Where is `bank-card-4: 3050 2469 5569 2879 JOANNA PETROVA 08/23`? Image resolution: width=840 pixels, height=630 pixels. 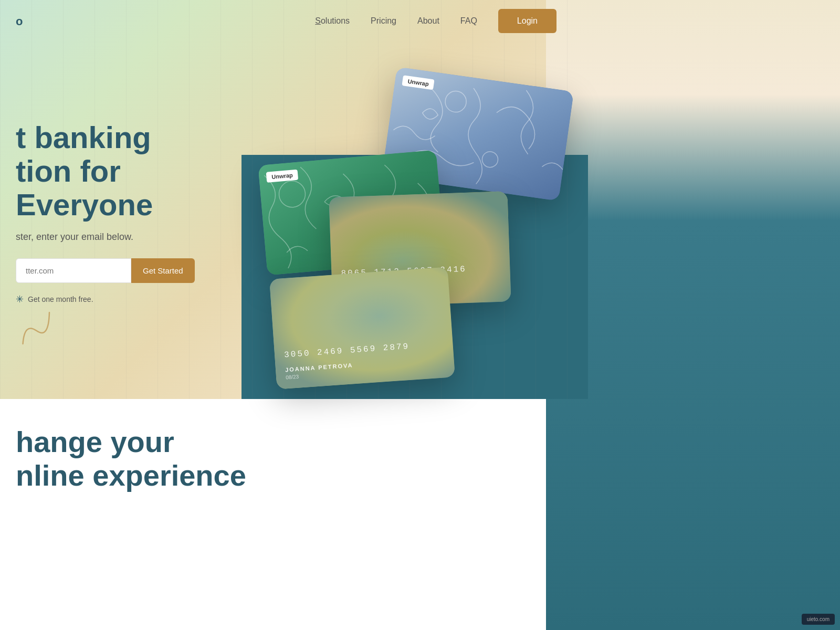
bank-card-4: 3050 2469 5569 2879 JOANNA PETROVA 08/23 is located at coordinates (362, 328).